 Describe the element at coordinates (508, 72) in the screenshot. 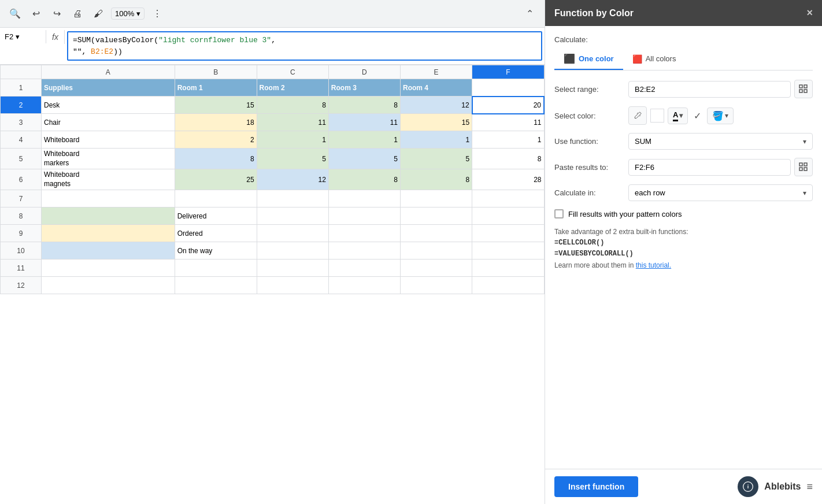

I see `col-header-f: F` at that location.